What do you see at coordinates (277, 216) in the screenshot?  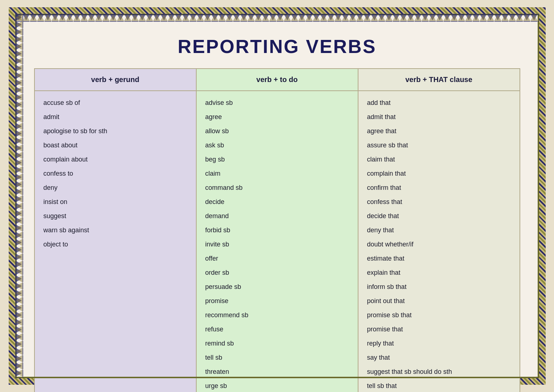 I see `list-item: demand` at bounding box center [277, 216].